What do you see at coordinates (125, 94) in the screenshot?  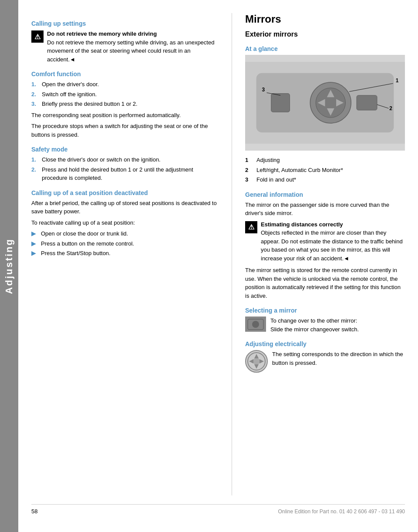 I see `comfort-steps-list: 1. Open the driver's door. 2. Switch off…` at bounding box center [125, 94].